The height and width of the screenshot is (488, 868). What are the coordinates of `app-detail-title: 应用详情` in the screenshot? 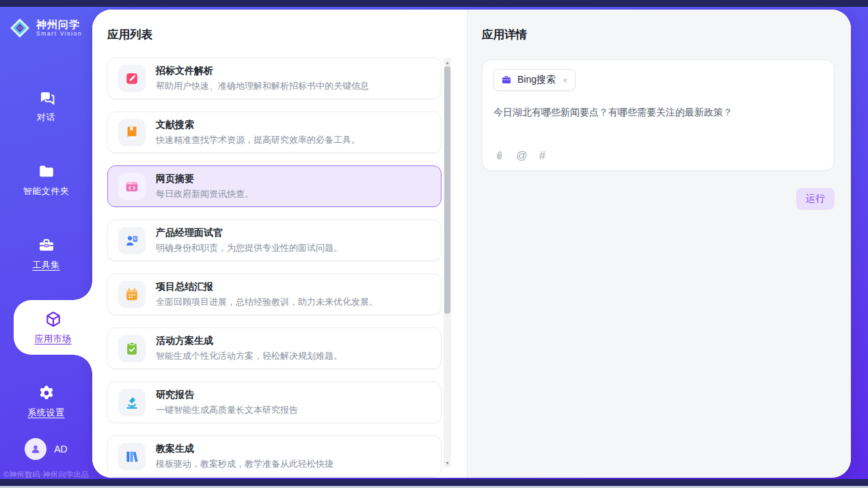 It's located at (658, 35).